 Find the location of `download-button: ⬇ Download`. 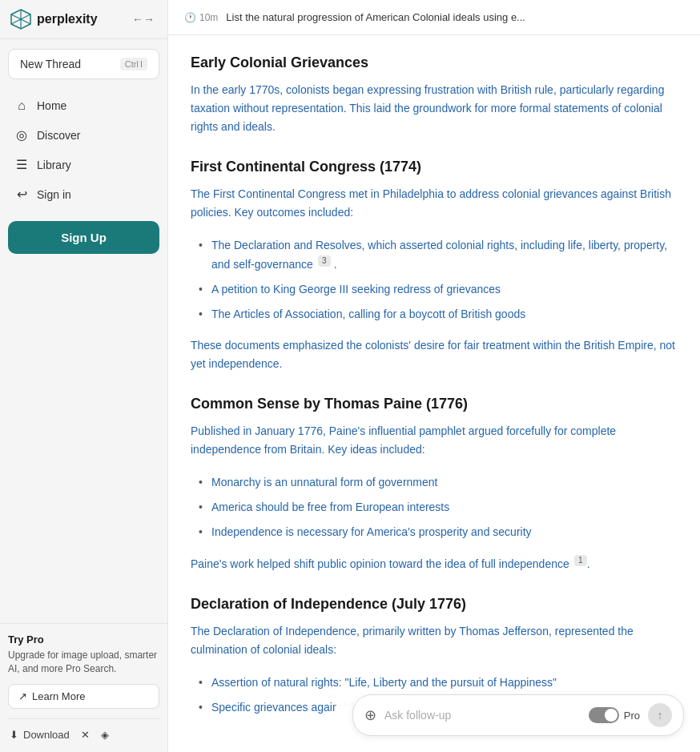

download-button: ⬇ Download is located at coordinates (40, 735).